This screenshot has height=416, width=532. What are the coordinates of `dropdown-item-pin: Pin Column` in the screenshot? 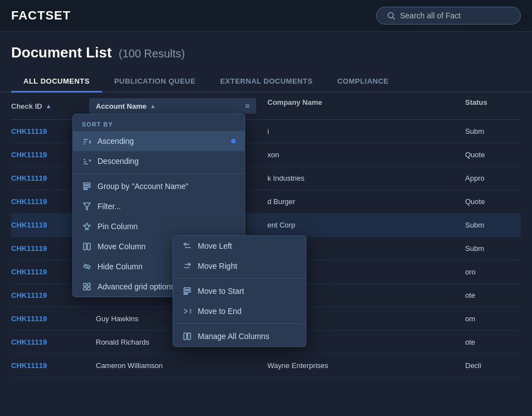 It's located at (159, 226).